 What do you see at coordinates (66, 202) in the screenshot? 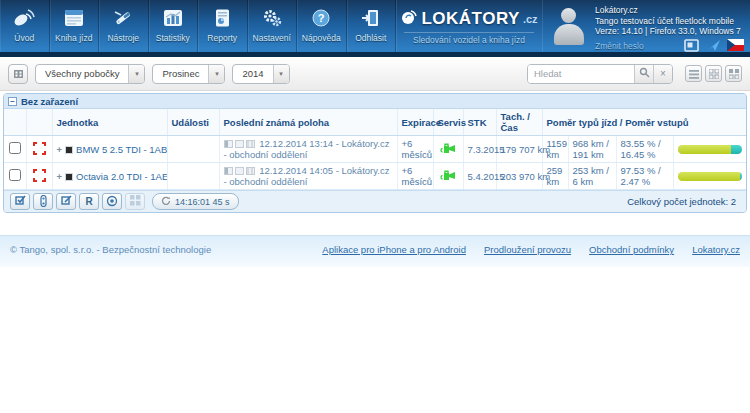
I see `edit-selection-button` at bounding box center [66, 202].